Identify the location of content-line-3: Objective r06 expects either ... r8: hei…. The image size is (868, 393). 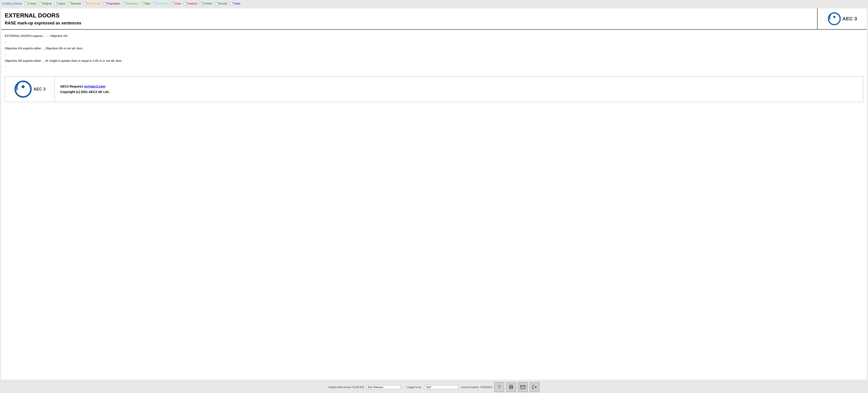
(434, 61).